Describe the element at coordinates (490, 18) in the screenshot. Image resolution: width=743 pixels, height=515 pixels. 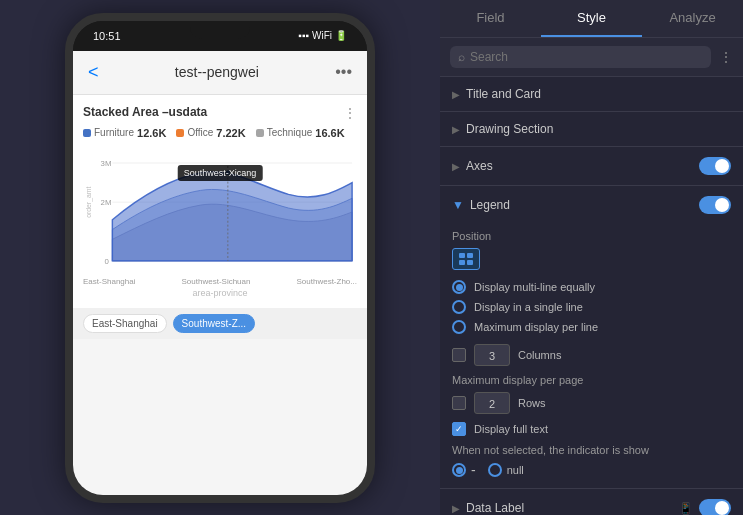
I see `tab-field: Field` at that location.